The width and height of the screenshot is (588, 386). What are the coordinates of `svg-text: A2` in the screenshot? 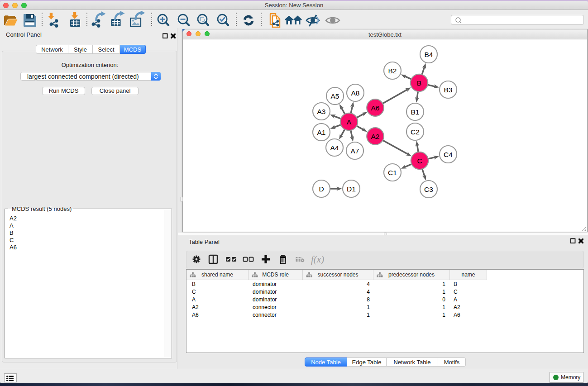 It's located at (376, 137).